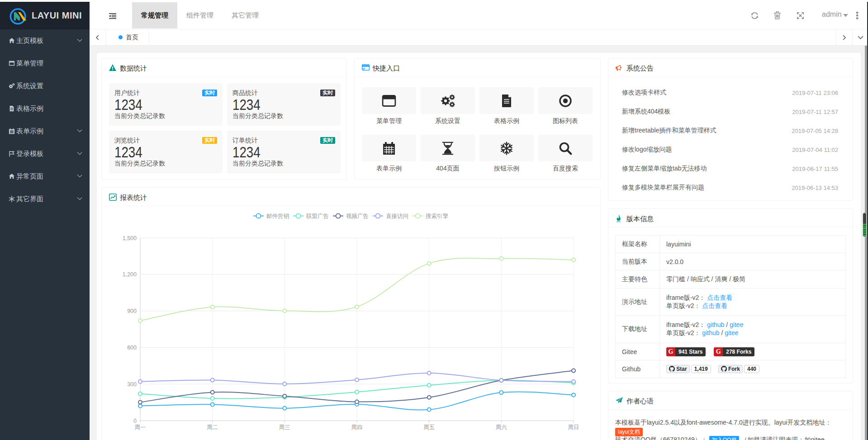  I want to click on svg-text: 1,500, so click(129, 238).